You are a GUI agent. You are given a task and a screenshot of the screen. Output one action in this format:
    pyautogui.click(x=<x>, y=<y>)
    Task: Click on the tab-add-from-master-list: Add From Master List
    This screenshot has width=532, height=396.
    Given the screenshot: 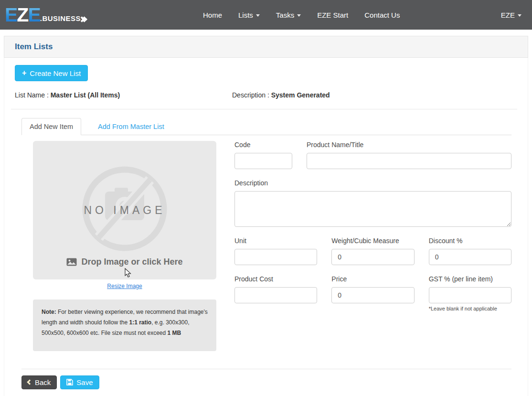 What is the action you would take?
    pyautogui.click(x=131, y=127)
    